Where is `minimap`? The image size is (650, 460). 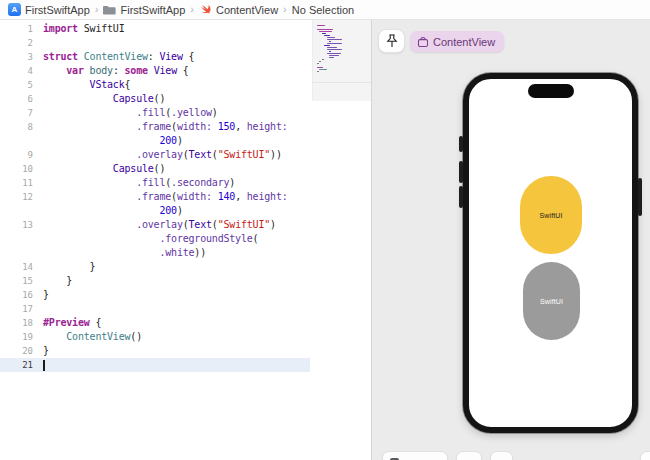 minimap is located at coordinates (342, 60).